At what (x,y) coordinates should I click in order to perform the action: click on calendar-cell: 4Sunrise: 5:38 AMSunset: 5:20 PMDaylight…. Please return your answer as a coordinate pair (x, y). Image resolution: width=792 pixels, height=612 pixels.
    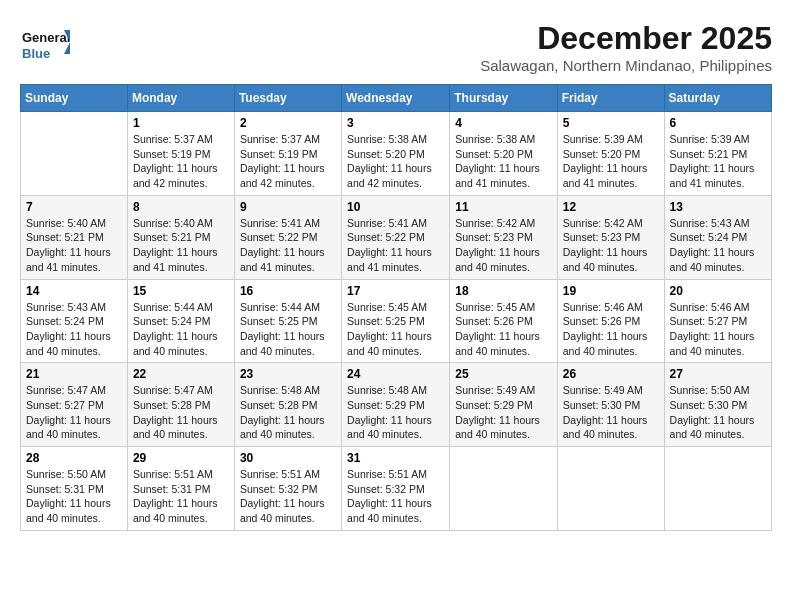
    Looking at the image, I should click on (504, 154).